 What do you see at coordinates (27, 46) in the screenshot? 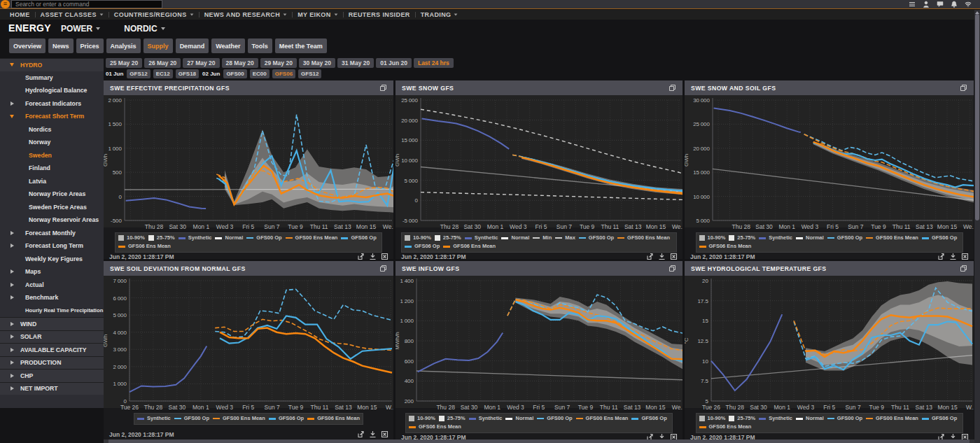
I see `tab-overview: Overview` at bounding box center [27, 46].